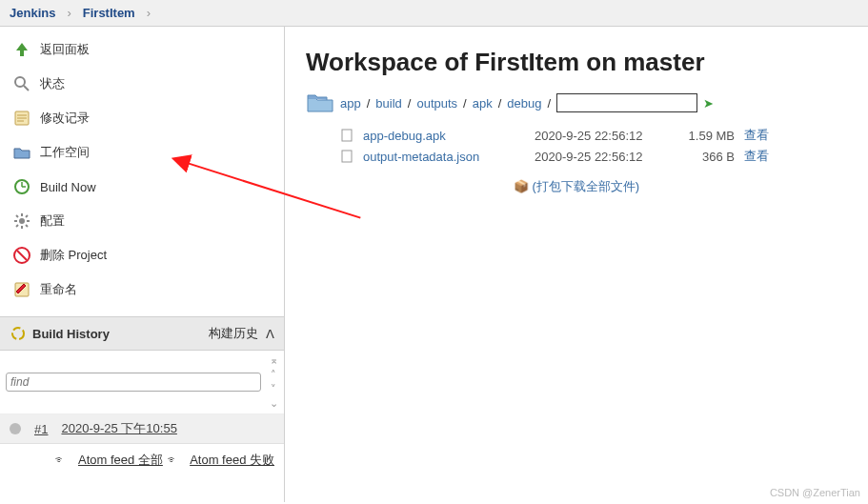 The height and width of the screenshot is (504, 868). Describe the element at coordinates (22, 255) in the screenshot. I see `delete-icon` at that location.